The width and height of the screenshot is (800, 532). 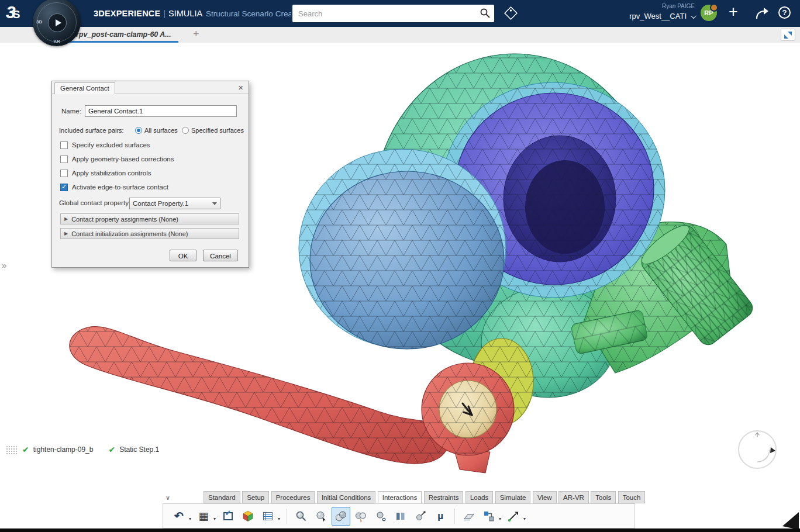 I want to click on contact-property-assignments-expander: ▶ Contact property assignments (None), so click(x=150, y=219).